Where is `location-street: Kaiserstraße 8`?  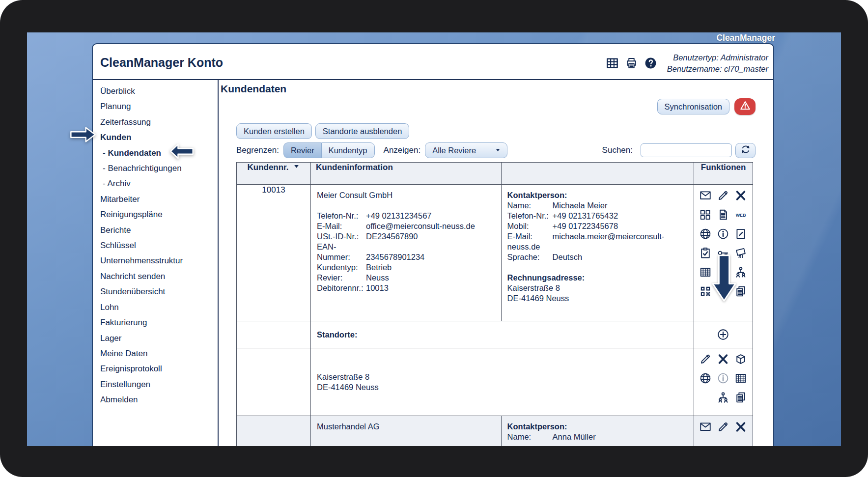
location-street: Kaiserstraße 8 is located at coordinates (502, 377).